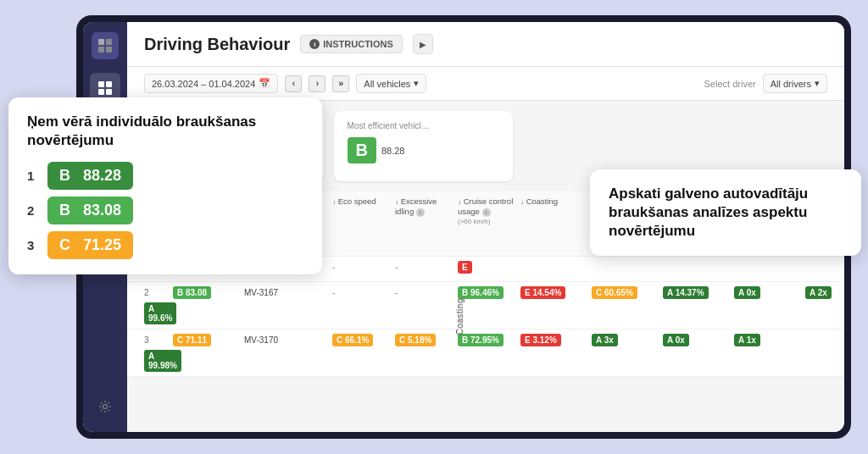 This screenshot has height=454, width=868. I want to click on cell-rank: 2, so click(157, 293).